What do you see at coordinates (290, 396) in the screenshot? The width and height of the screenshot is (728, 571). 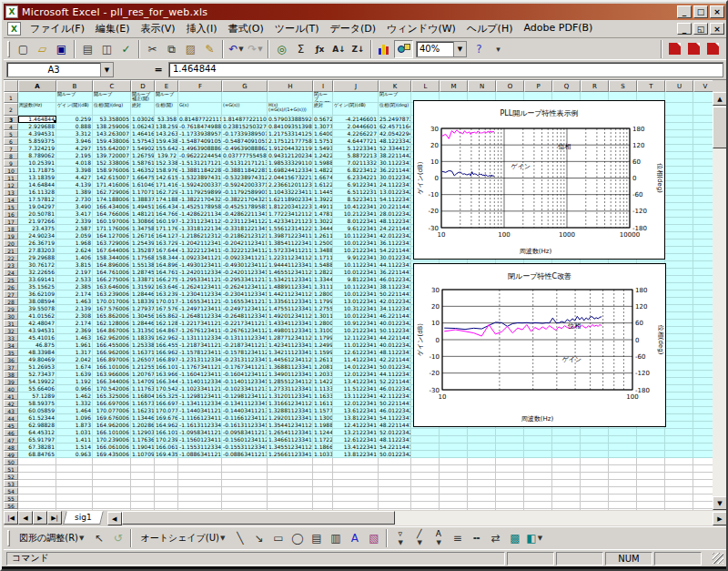 I see `cell-H41: 1.3120112334112` at bounding box center [290, 396].